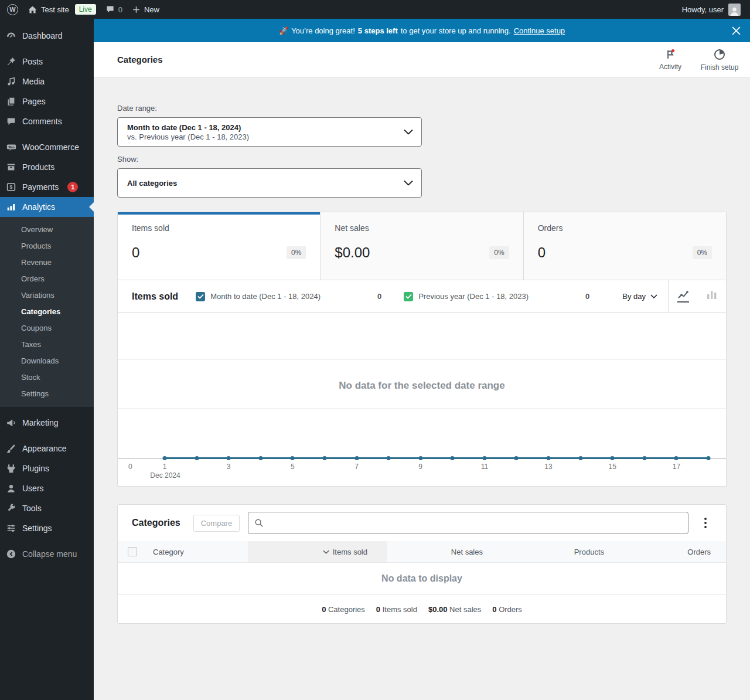  What do you see at coordinates (47, 361) in the screenshot?
I see `sidebar-subitem-downloads: Downloads` at bounding box center [47, 361].